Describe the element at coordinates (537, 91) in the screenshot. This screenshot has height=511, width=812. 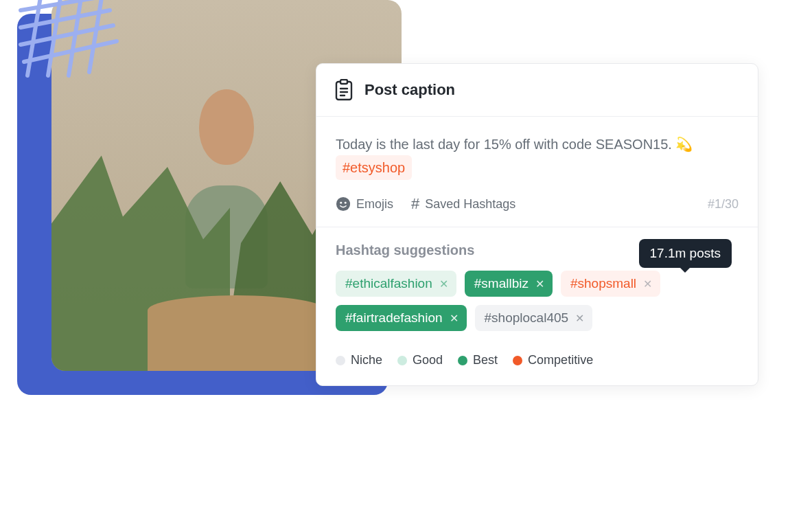
I see `card-header: Post caption` at that location.